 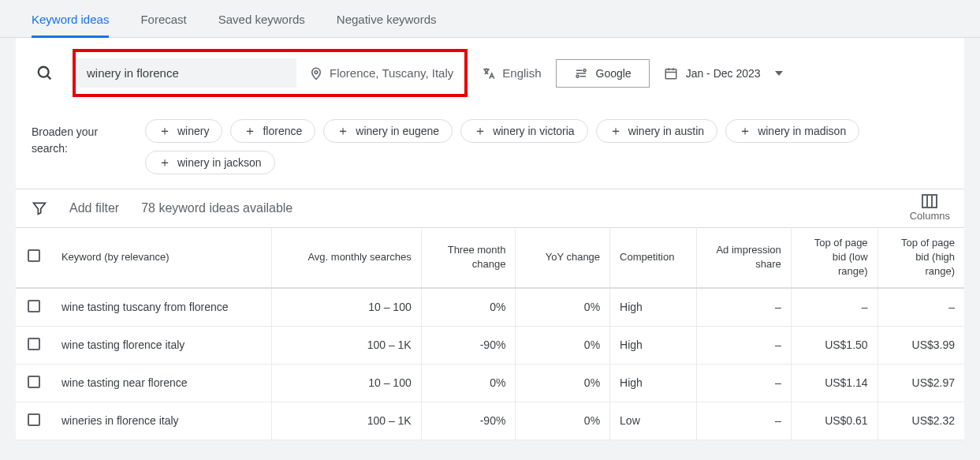 I want to click on col-competition: Competition, so click(x=654, y=258).